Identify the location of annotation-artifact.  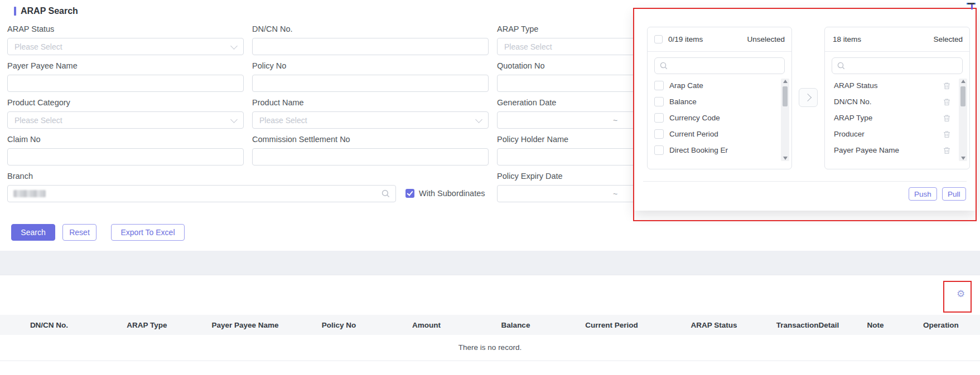
(972, 6).